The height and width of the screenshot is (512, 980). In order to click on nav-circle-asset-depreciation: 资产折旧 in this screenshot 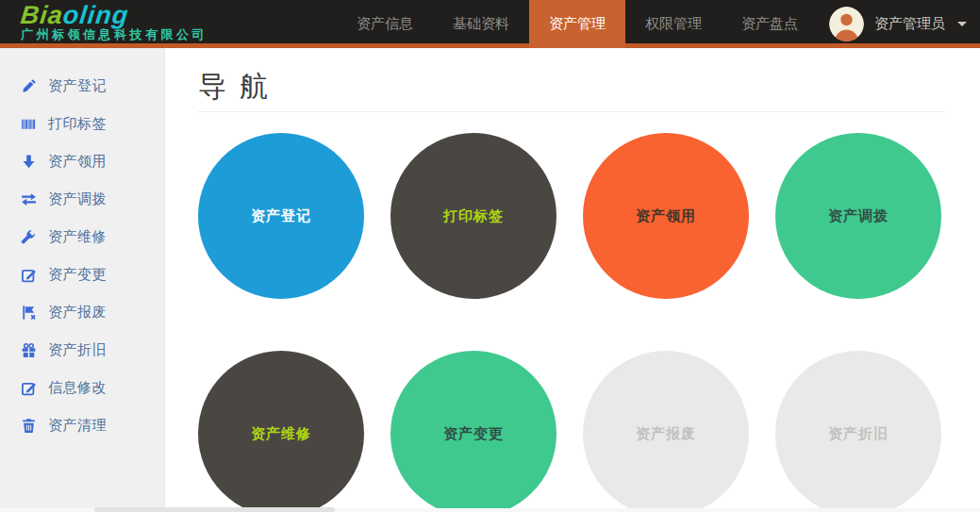, I will do `click(858, 432)`.